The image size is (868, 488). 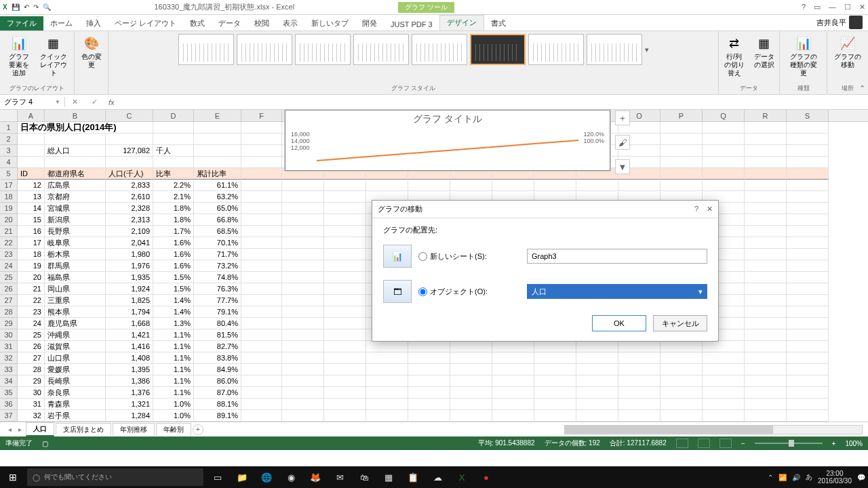 I want to click on enter-formula-icon: ✓, so click(x=95, y=102).